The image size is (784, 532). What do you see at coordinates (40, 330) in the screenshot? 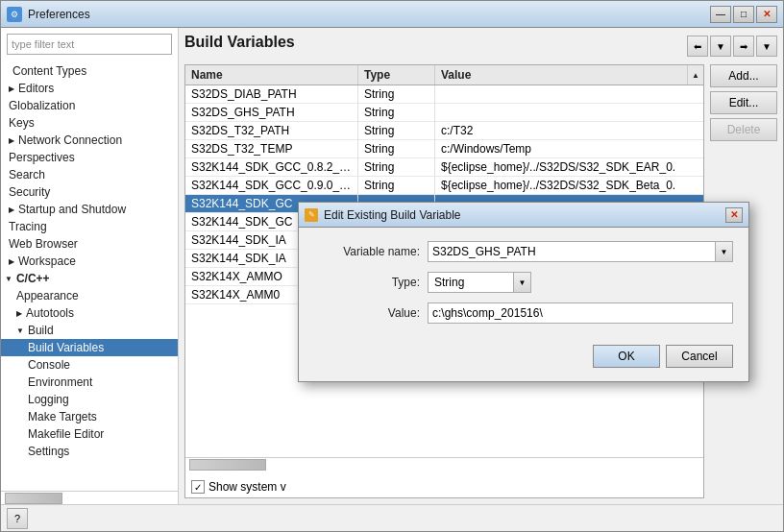
I see `sidebar-item-label: Build` at bounding box center [40, 330].